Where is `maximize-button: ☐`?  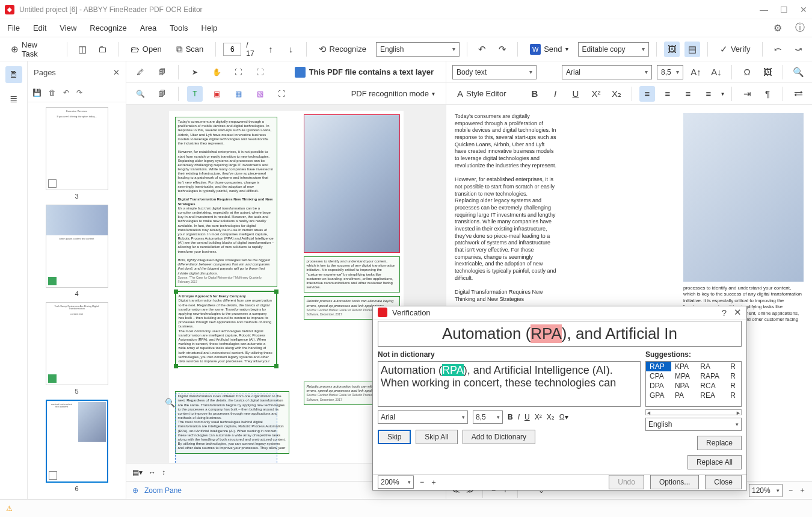
maximize-button: ☐ is located at coordinates (784, 10).